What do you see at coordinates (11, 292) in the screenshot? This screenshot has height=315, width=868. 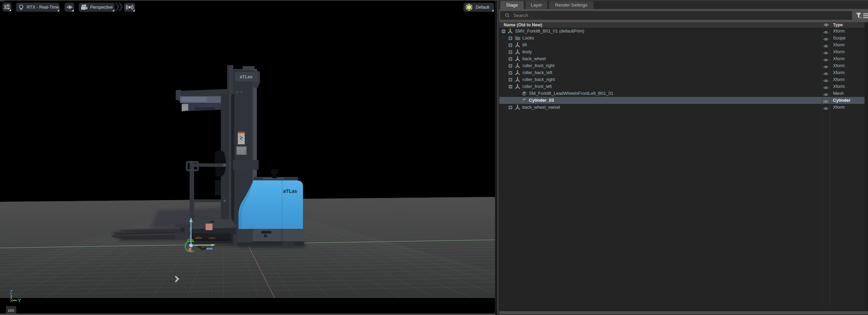 I see `svg-text: Z` at bounding box center [11, 292].